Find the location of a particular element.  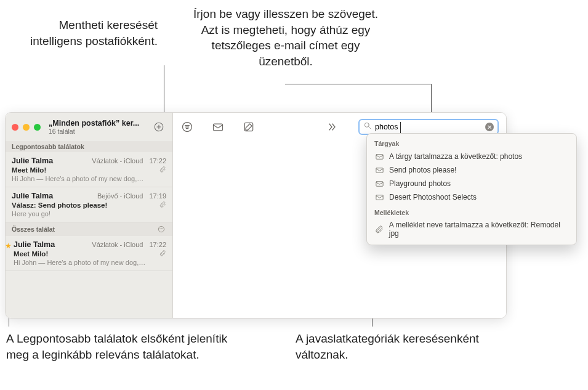

suggestion-text: A melléklet neve tartalmazza a következő… is located at coordinates (479, 229).